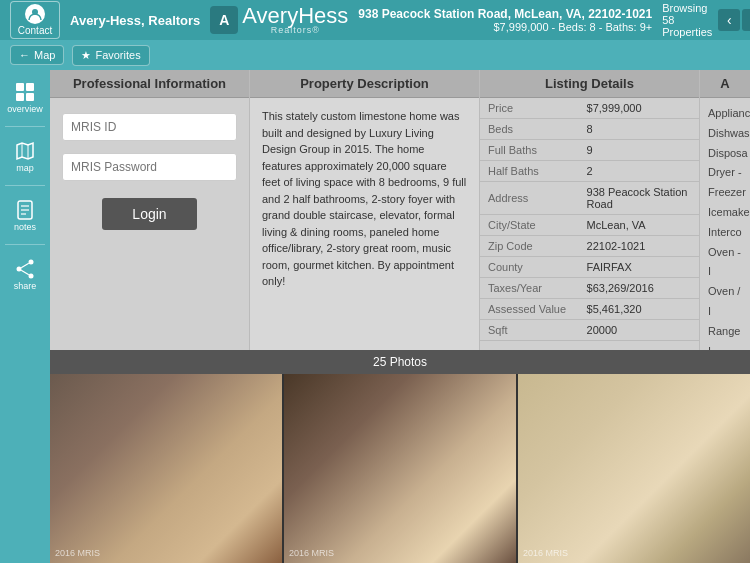 This screenshot has width=750, height=563. Describe the element at coordinates (44, 55) in the screenshot. I see `map-label: Map` at that location.